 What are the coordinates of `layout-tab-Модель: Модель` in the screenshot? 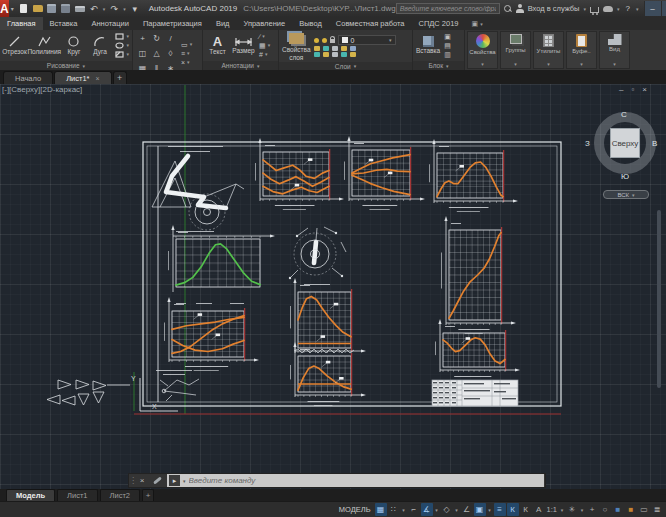 It's located at (30, 495).